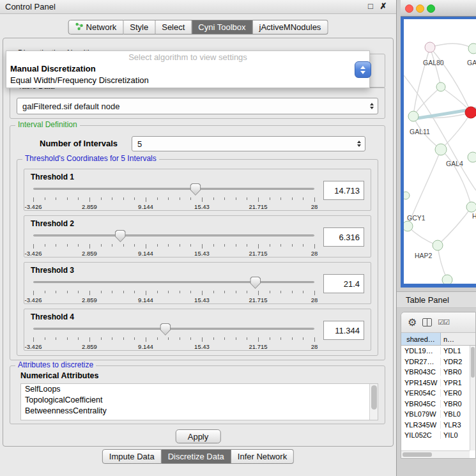 The image size is (476, 476). What do you see at coordinates (455, 383) in the screenshot?
I see `cell-name: YPR1` at bounding box center [455, 383].